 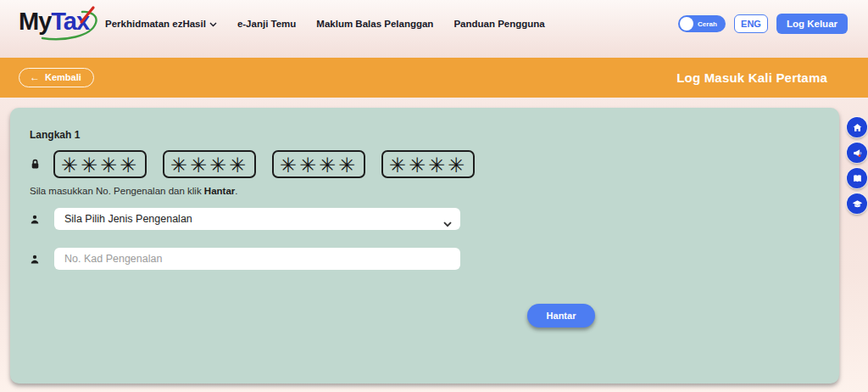 I want to click on step-label: Langkah 1, so click(x=54, y=135).